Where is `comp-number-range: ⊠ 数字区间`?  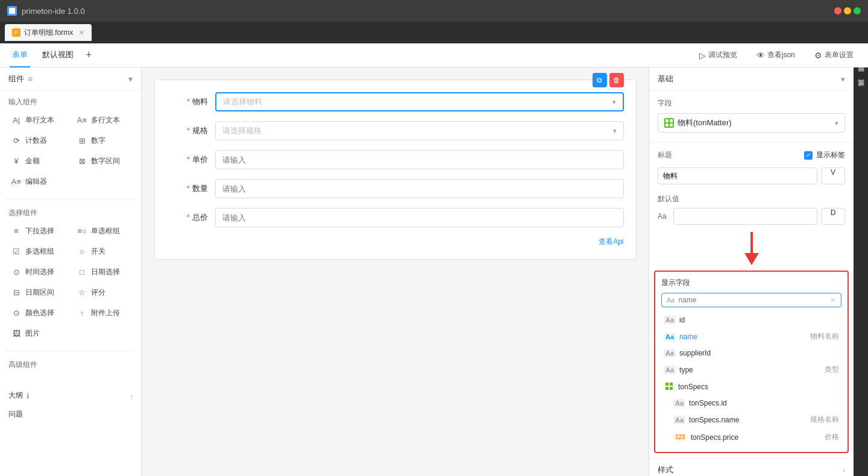
comp-number-range: ⊠ 数字区间 is located at coordinates (104, 161).